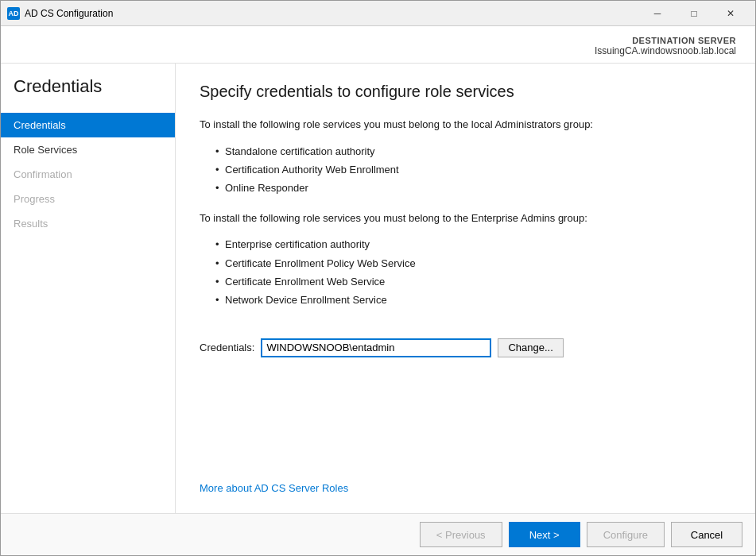 The height and width of the screenshot is (556, 756). Describe the element at coordinates (731, 14) in the screenshot. I see `close-button: ✕` at that location.